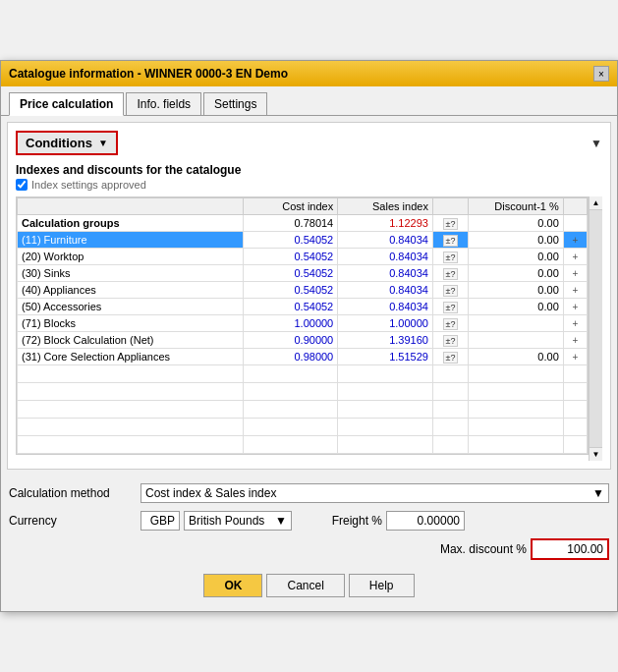 Image resolution: width=618 pixels, height=672 pixels. What do you see at coordinates (385, 340) in the screenshot?
I see `row-sales-index: 1.39160` at bounding box center [385, 340].